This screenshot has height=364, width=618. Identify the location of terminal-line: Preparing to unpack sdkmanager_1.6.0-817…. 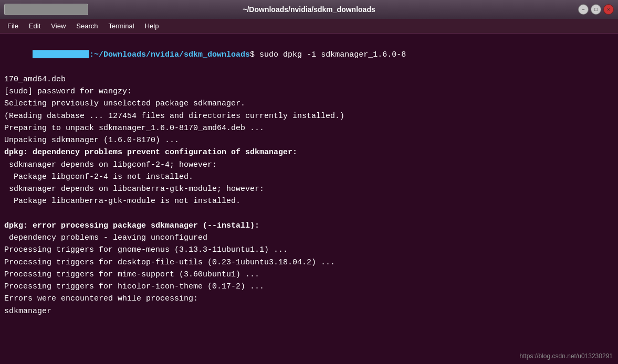
(309, 128).